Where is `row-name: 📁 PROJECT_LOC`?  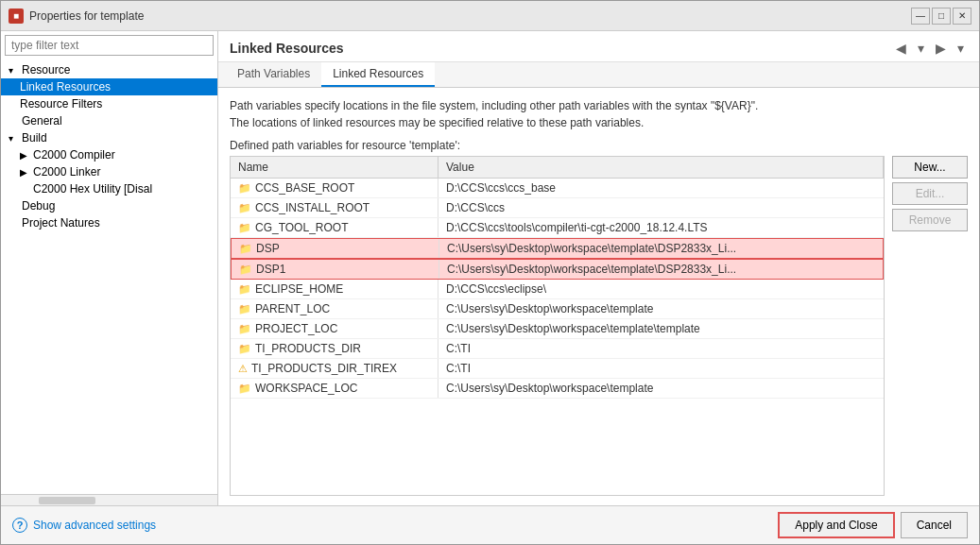 row-name: 📁 PROJECT_LOC is located at coordinates (335, 329).